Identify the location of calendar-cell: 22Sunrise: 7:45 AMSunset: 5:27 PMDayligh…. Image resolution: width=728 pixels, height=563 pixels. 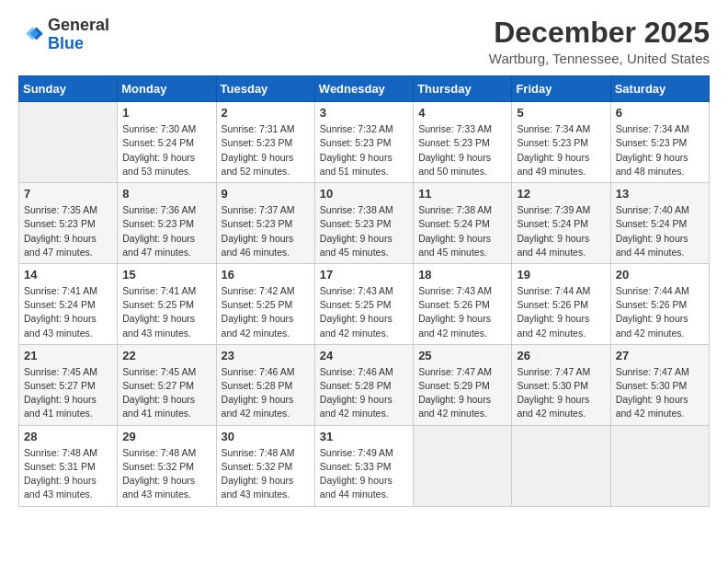
(167, 385).